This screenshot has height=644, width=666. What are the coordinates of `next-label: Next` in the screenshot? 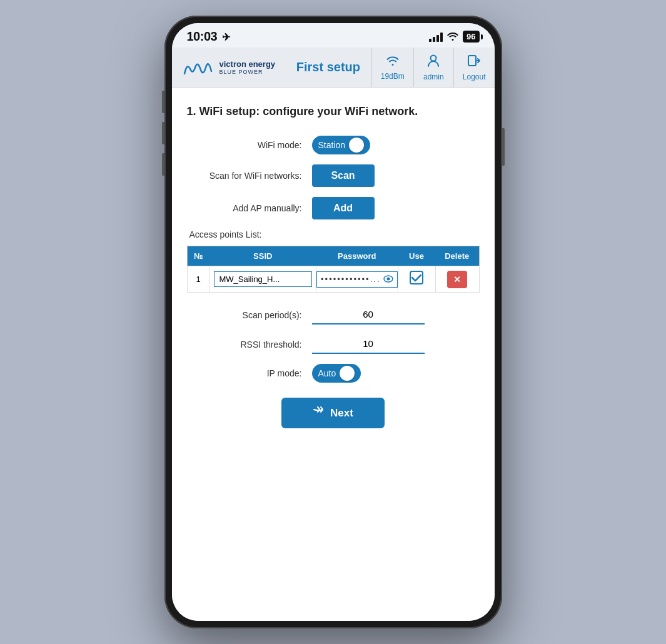 It's located at (341, 413).